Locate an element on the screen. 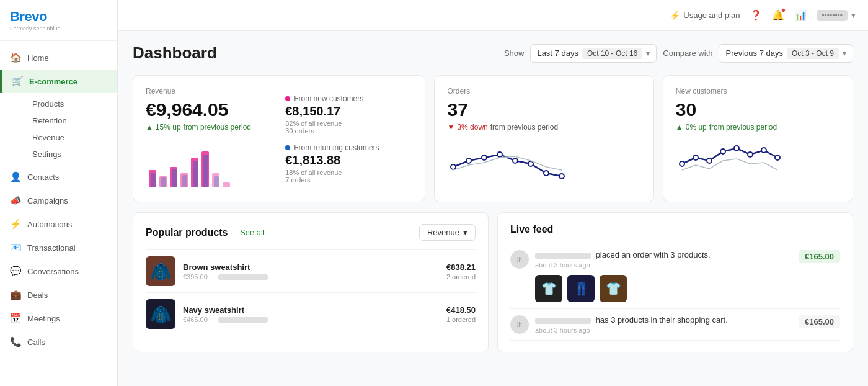 The height and width of the screenshot is (386, 868). sidebar-item-home: 🏠 Home is located at coordinates (58, 58).